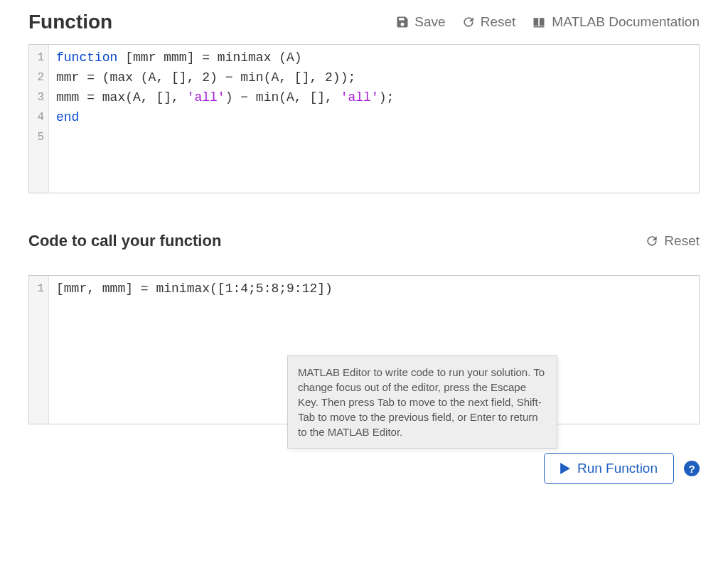 The height and width of the screenshot is (573, 728). Describe the element at coordinates (374, 77) in the screenshot. I see `code-line: mmr = (max (A, [], 2) − min(A, [], 2));` at that location.